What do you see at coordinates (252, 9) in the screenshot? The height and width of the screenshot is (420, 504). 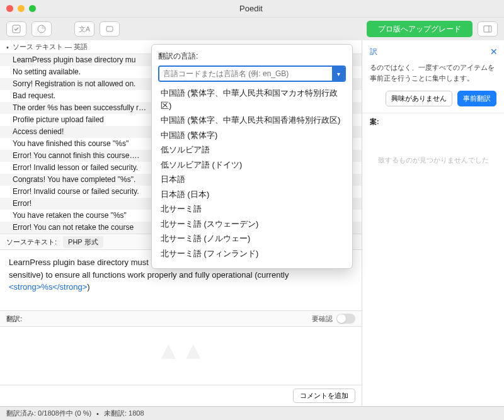 I see `titlebar: Poedit` at bounding box center [252, 9].